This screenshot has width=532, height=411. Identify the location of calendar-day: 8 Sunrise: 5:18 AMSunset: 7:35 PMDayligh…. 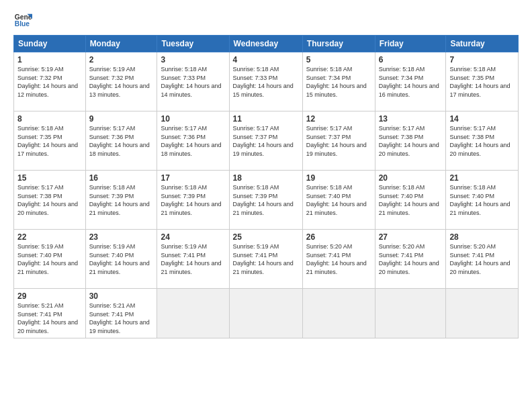
(50, 141).